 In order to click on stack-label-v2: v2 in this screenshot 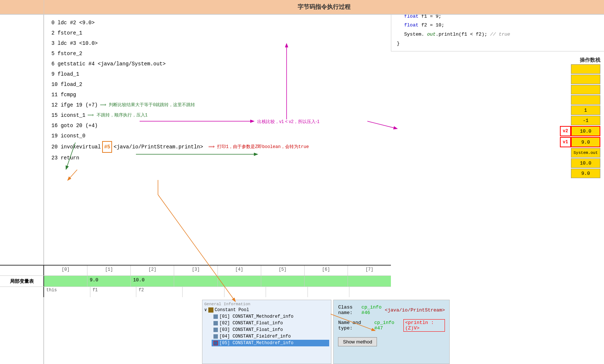, I will do `click(565, 131)`.